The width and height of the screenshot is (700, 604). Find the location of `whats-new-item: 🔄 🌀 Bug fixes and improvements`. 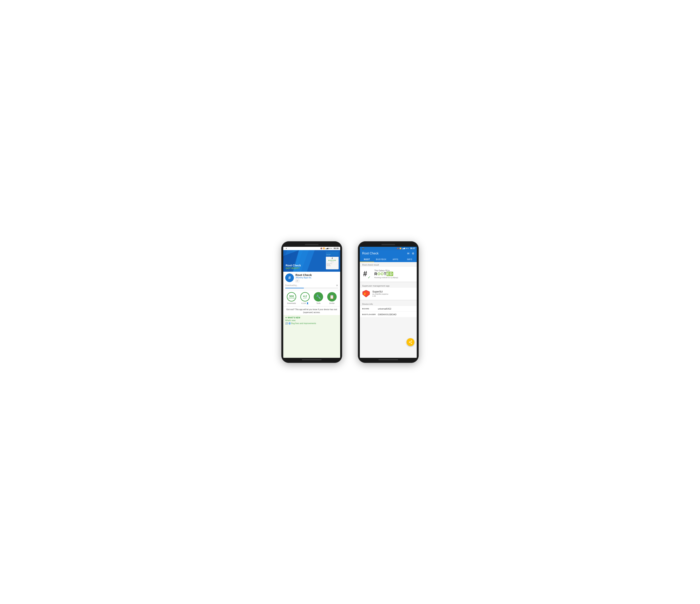

whats-new-item: 🔄 🌀 Bug fixes and improvements is located at coordinates (311, 323).